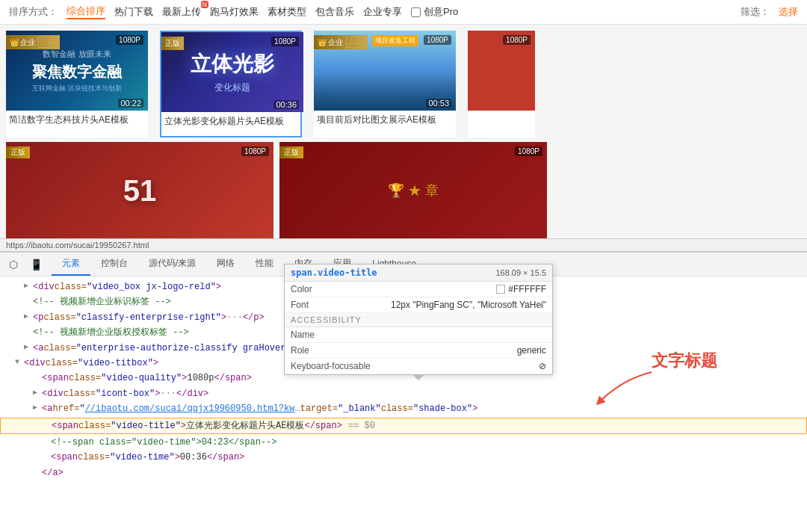 This screenshot has height=532, width=807. What do you see at coordinates (140, 190) in the screenshot?
I see `video-partial-1: 正版 1080P 51` at bounding box center [140, 190].